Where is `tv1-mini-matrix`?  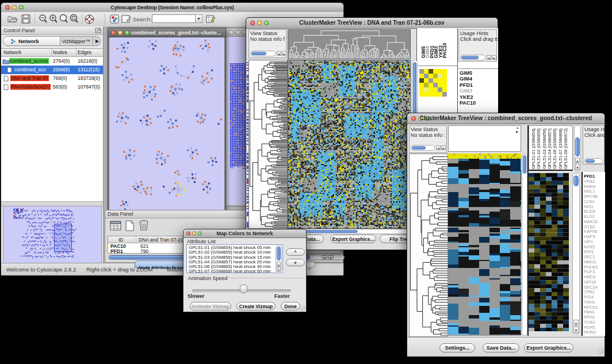
tv1-mini-matrix is located at coordinates (433, 83).